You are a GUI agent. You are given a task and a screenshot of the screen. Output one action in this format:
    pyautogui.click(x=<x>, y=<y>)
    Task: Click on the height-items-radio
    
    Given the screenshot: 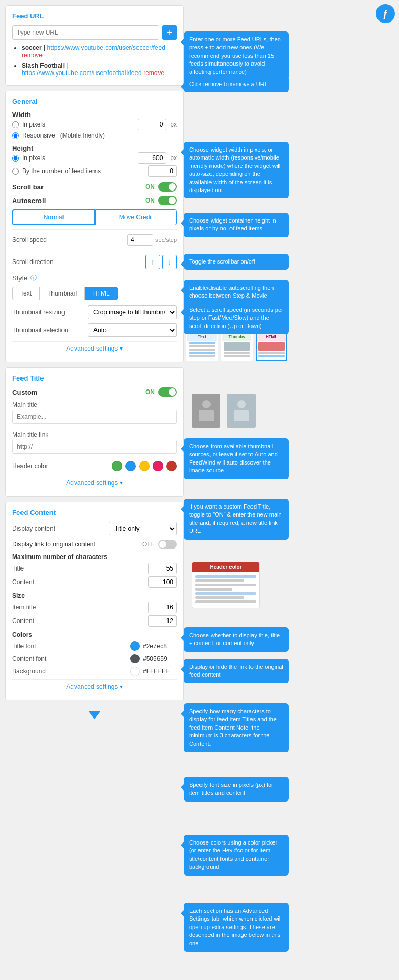 What is the action you would take?
    pyautogui.click(x=16, y=171)
    